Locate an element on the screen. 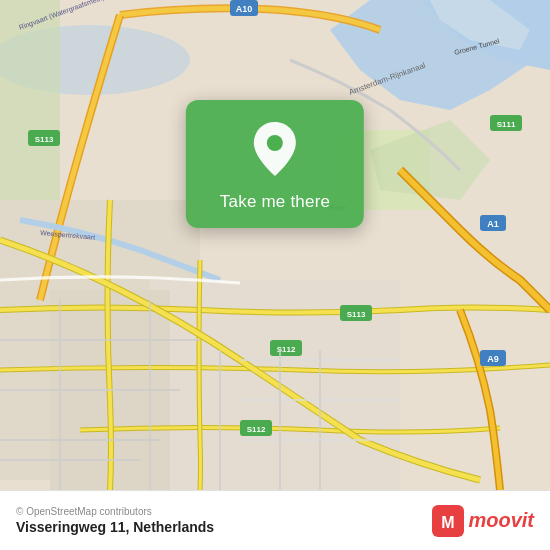 This screenshot has width=550, height=550. footer-address: Visseringweg 11, Netherlands is located at coordinates (115, 527).